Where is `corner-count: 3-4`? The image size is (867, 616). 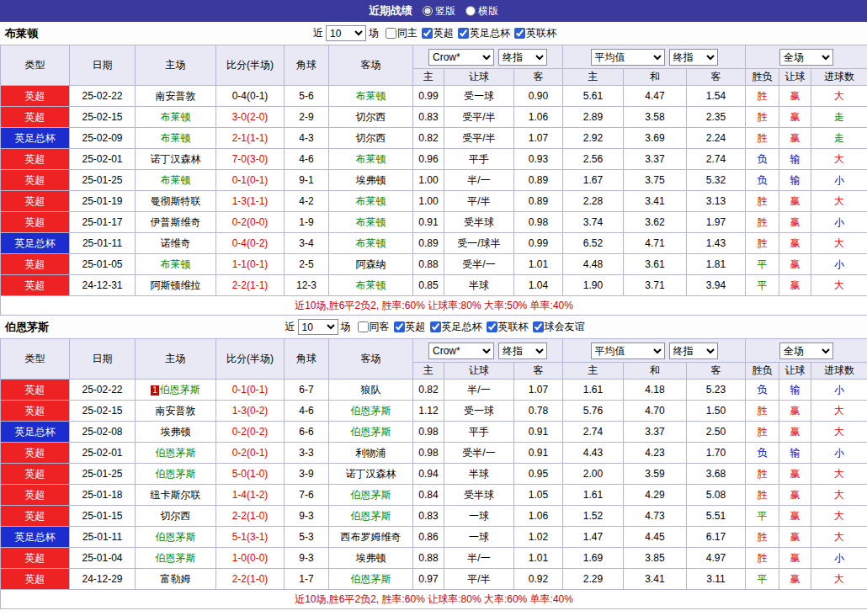
corner-count: 3-4 is located at coordinates (306, 244).